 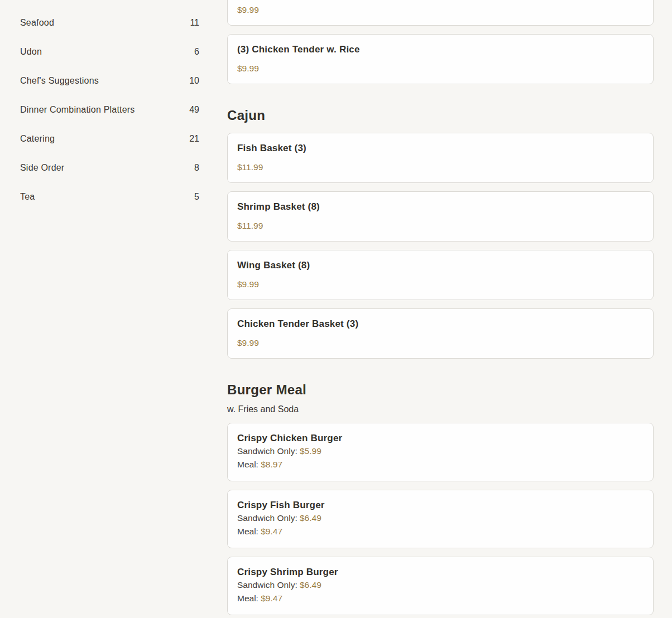 I want to click on menu-item-card-partial: $9.99, so click(x=440, y=13).